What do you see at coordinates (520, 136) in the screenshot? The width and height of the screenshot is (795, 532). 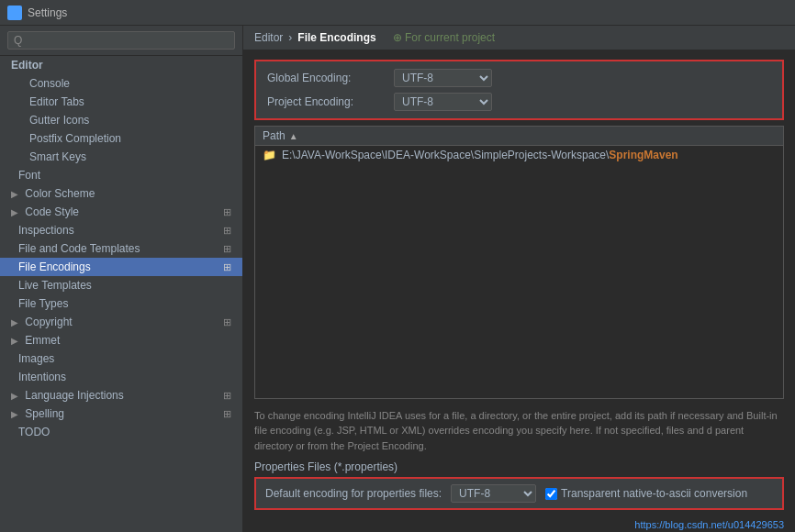 I see `path-table-header: Path ▲` at bounding box center [520, 136].